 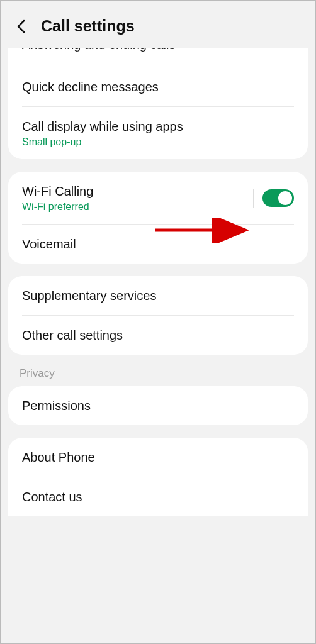 What do you see at coordinates (158, 87) in the screenshot?
I see `item-quick-decline: Quick decline messages` at bounding box center [158, 87].